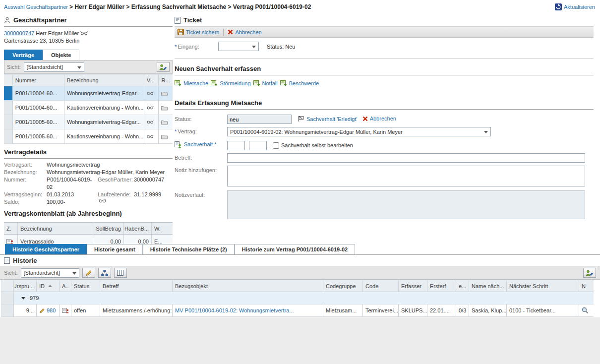 The height and width of the screenshot is (364, 600). I want to click on table-row: P001/10005-60... Wohnungsmietvertrag-Edg…, so click(88, 122).